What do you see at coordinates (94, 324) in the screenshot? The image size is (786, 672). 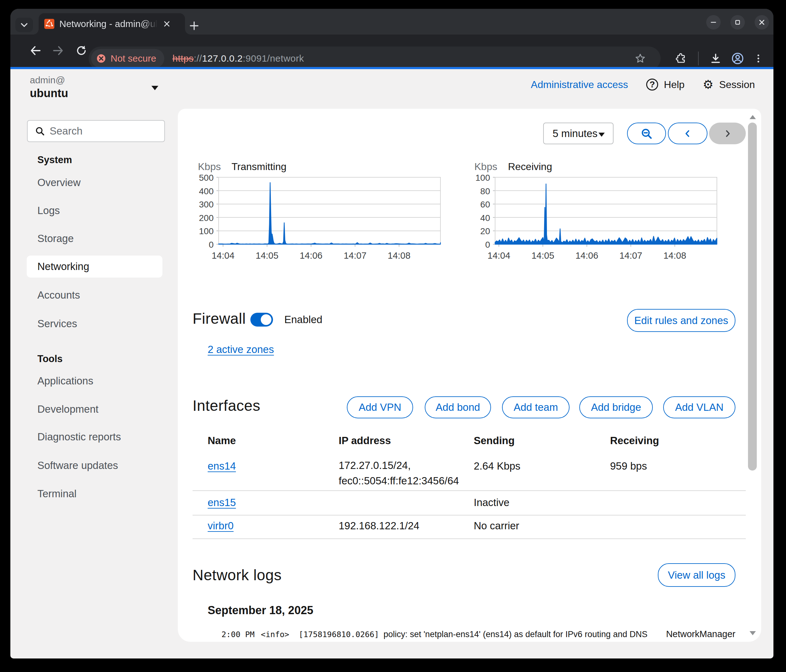 I see `sidebar-item-services: Services` at bounding box center [94, 324].